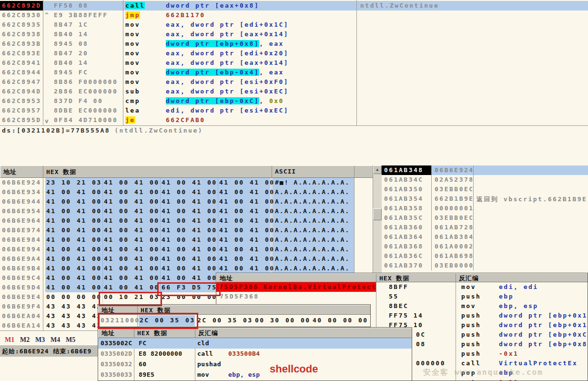 The image size is (588, 381). What do you see at coordinates (227, 25) in the screenshot?
I see `operand-part: eax, dword ptr [edi+0x1C]` at bounding box center [227, 25].